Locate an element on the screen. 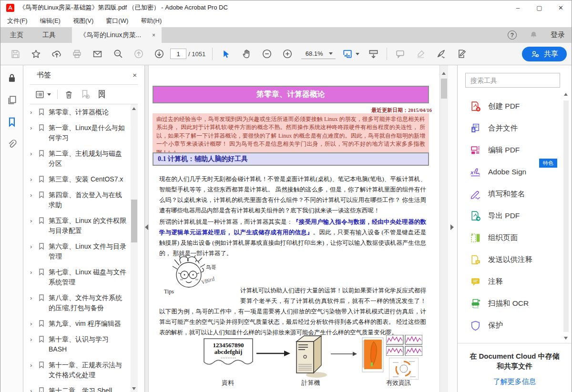 The image size is (572, 392). bookmark-item: ›第五章、Linux 的文件权限与目录配置 is located at coordinates (79, 226).